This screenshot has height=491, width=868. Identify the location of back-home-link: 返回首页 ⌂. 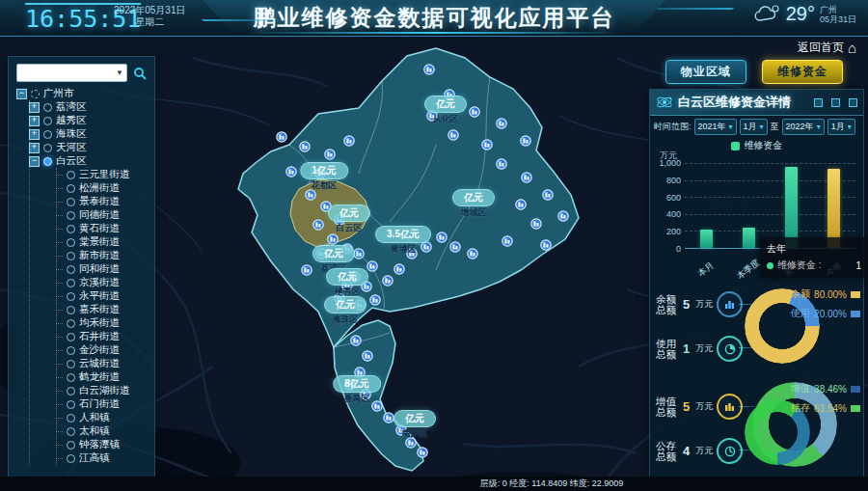
(827, 48).